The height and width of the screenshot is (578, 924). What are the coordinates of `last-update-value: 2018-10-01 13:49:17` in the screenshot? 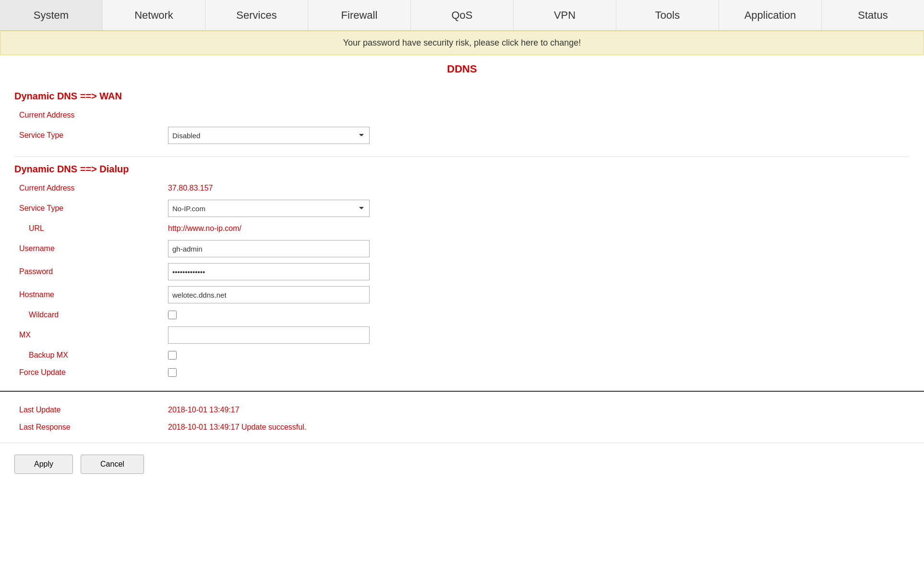 It's located at (204, 410).